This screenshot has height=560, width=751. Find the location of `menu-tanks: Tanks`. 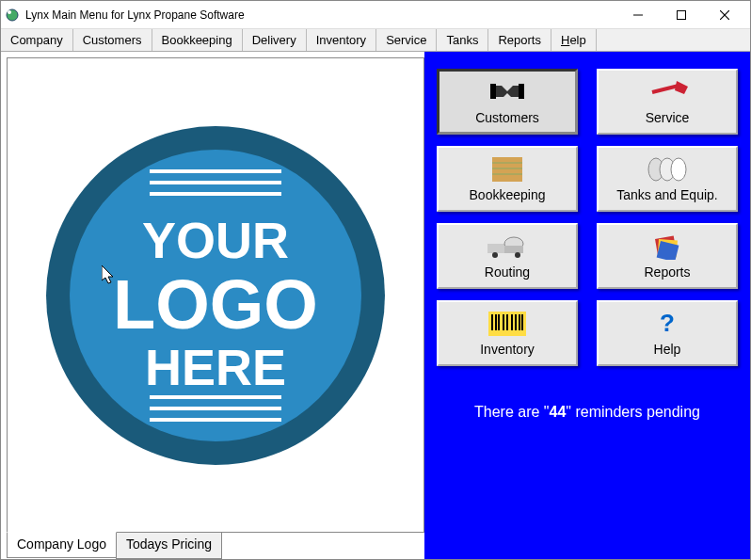

menu-tanks: Tanks is located at coordinates (463, 40).